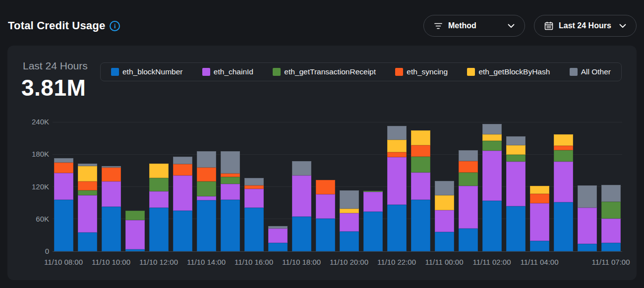 Image resolution: width=644 pixels, height=288 pixels. What do you see at coordinates (421, 72) in the screenshot?
I see `legend-item-eth-syncing: eth_syncing` at bounding box center [421, 72].